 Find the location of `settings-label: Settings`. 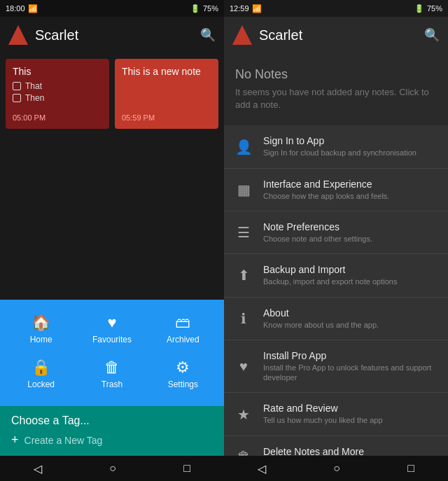

settings-label: Settings is located at coordinates (183, 384).